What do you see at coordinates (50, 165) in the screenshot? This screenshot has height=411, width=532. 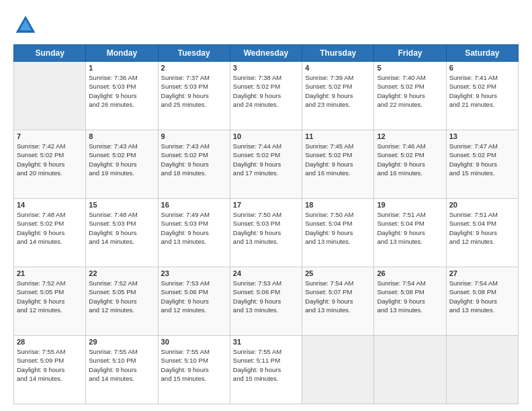 I see `calendar-cell: 7Sunrise: 7:42 AM Sunset: 5:02 PM Daylig…` at bounding box center [50, 165].